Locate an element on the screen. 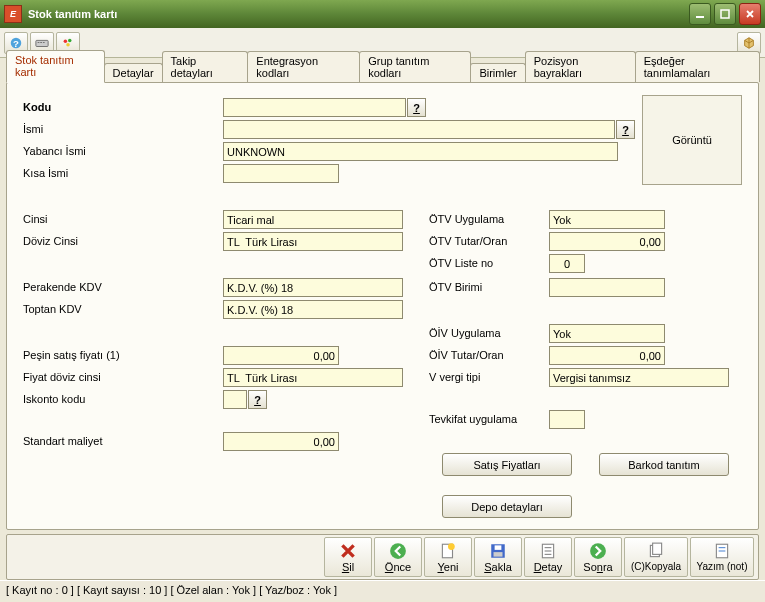 This screenshot has height=602, width=765. fiyat-doviz-label: Fiyat döviz cinsi is located at coordinates (62, 377).